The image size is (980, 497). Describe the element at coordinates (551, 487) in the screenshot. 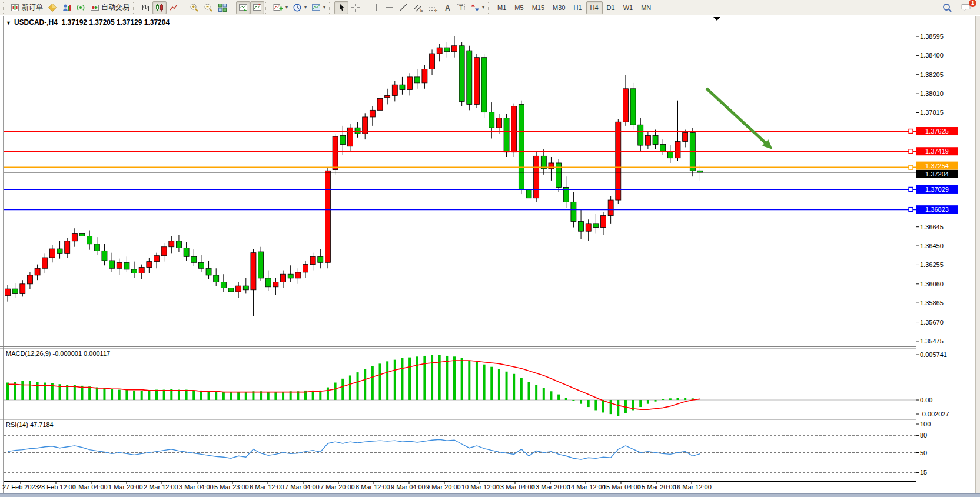

I see `svg-text: 13 Mar 20:00` at that location.